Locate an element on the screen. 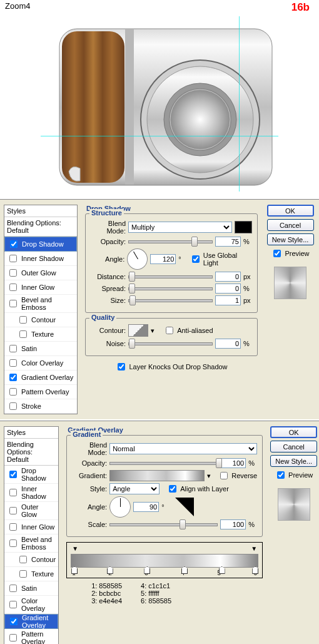 The image size is (319, 644). style-label: Color Overlay is located at coordinates (39, 605).